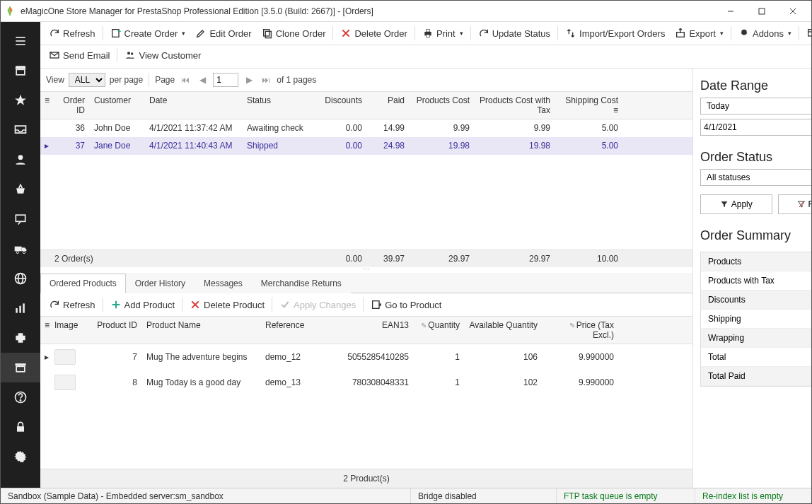  What do you see at coordinates (581, 330) in the screenshot?
I see `pcol-price: ✎Price (Tax Excl.)` at bounding box center [581, 330].